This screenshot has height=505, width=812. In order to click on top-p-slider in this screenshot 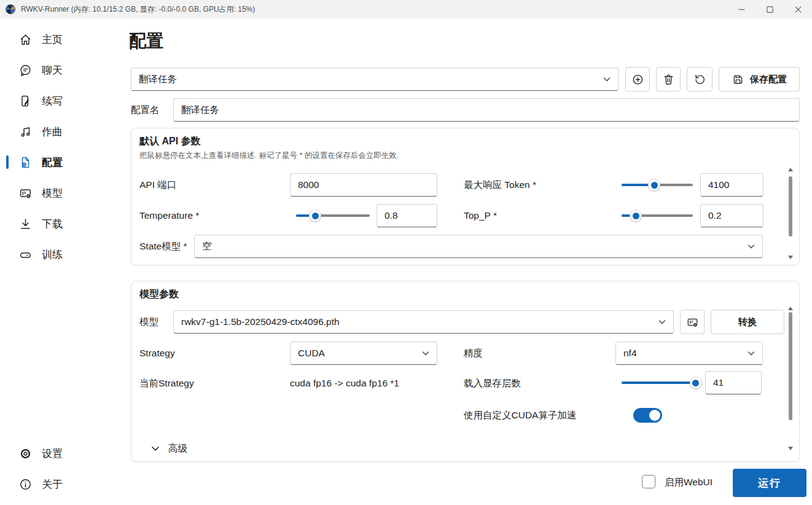, I will do `click(657, 216)`.